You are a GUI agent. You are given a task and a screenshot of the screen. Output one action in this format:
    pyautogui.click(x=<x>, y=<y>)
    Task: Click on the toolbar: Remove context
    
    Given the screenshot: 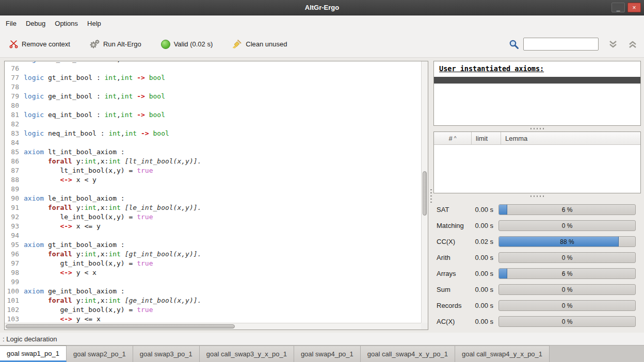 What is the action you would take?
    pyautogui.click(x=322, y=44)
    